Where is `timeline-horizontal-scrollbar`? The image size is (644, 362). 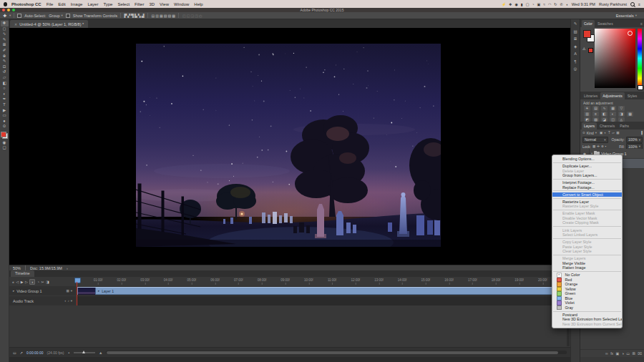
timeline-horizontal-scrollbar is located at coordinates (336, 352).